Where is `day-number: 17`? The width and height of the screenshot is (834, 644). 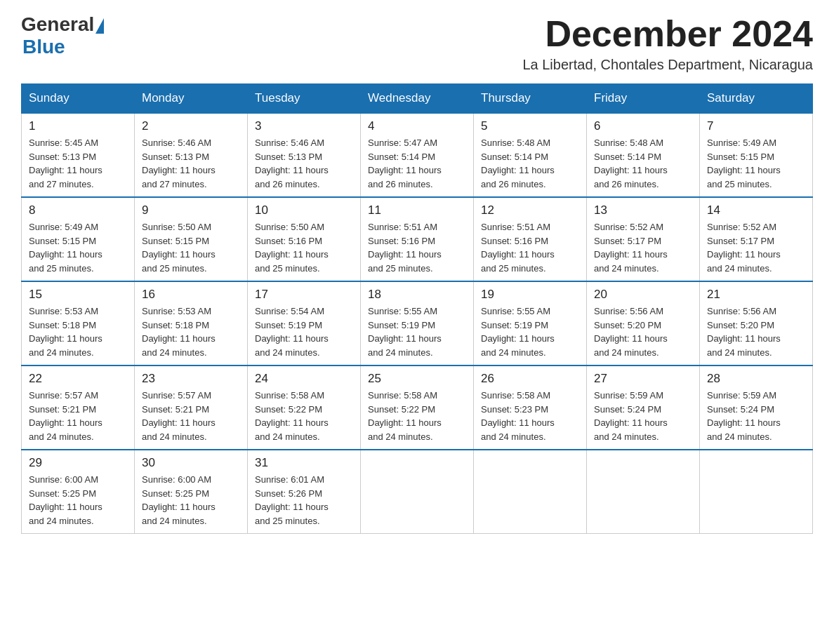 day-number: 17 is located at coordinates (304, 295).